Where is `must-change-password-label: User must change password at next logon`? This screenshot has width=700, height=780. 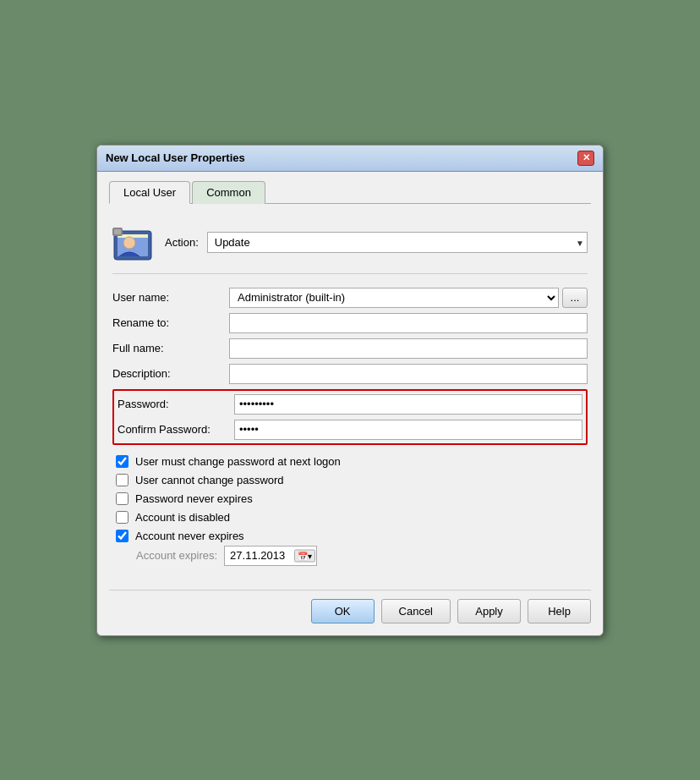 must-change-password-label: User must change password at next logon is located at coordinates (238, 462).